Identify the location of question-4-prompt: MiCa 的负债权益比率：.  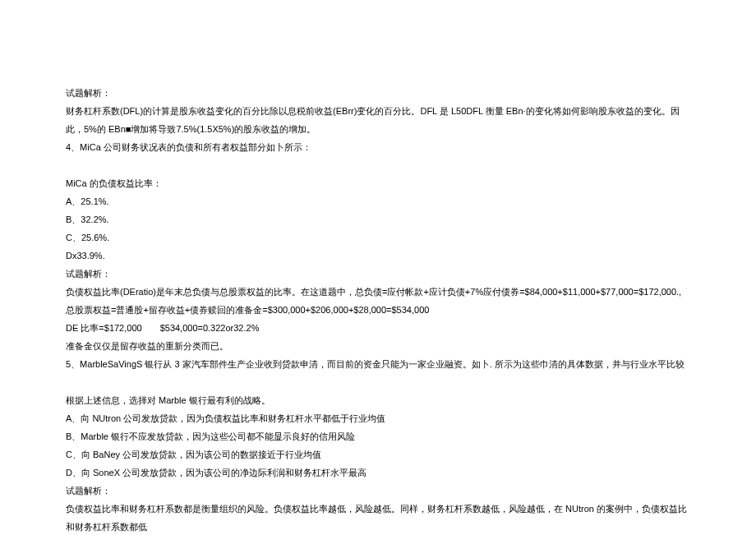
(378, 183).